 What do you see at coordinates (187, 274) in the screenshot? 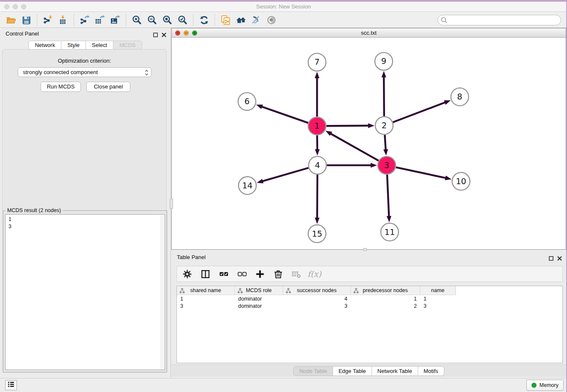
I see `settings-button` at bounding box center [187, 274].